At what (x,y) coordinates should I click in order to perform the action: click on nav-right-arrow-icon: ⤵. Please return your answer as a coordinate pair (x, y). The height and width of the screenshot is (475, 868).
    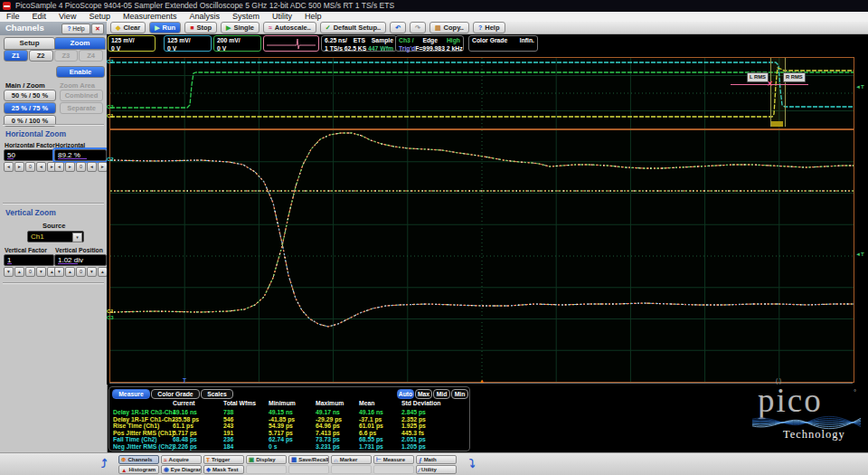
    Looking at the image, I should click on (472, 463).